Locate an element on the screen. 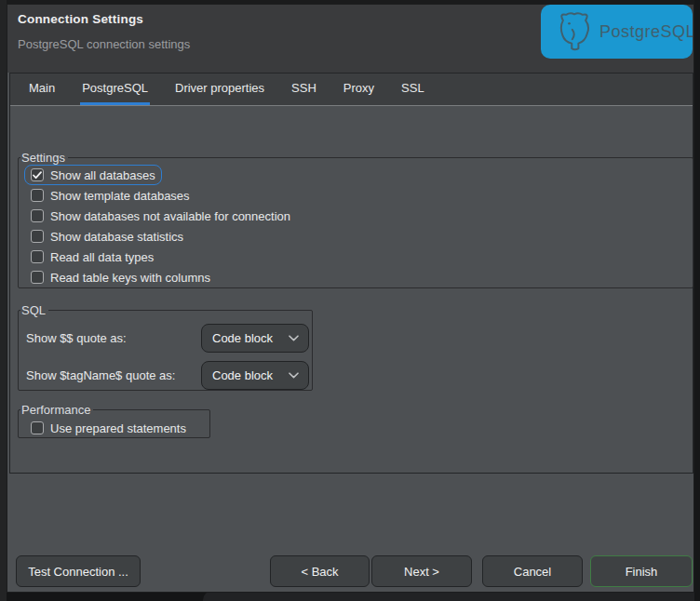 This screenshot has height=601, width=700. checkbox-label: Read all data types is located at coordinates (102, 257).